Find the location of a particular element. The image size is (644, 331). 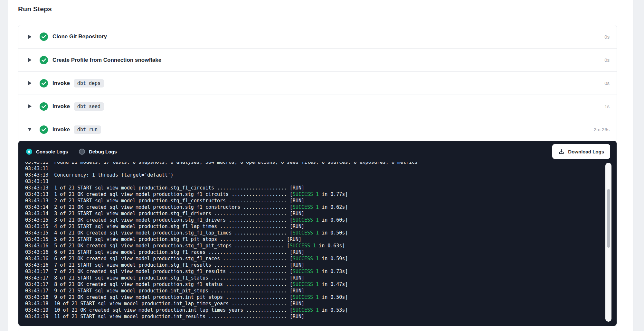

step-row-dbt-run: Invokedbt run2m 26s is located at coordinates (317, 129).